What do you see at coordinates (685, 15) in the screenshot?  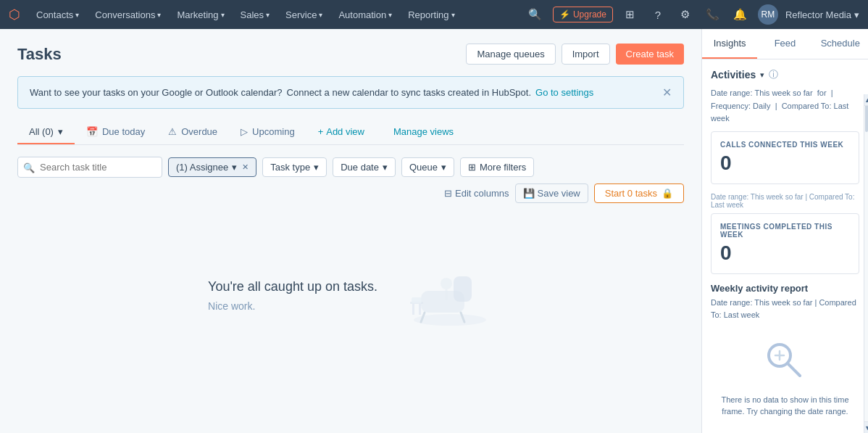 I see `settings-icon: ⚙` at bounding box center [685, 15].